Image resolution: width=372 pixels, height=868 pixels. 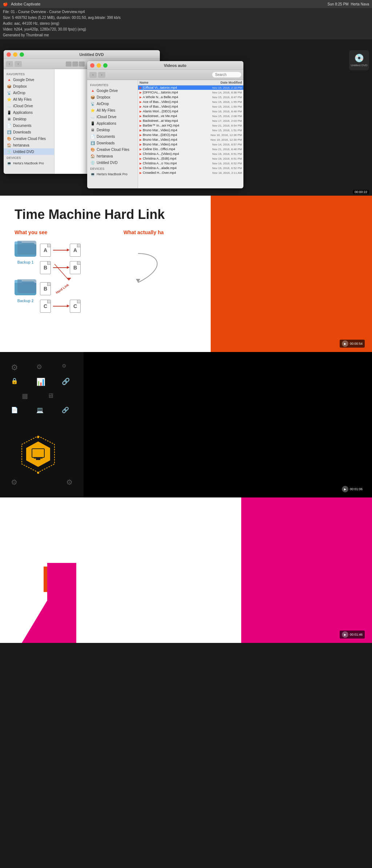 What do you see at coordinates (113, 143) in the screenshot?
I see `sidebar-videos-downloads: ⬇️ Downloads` at bounding box center [113, 143].